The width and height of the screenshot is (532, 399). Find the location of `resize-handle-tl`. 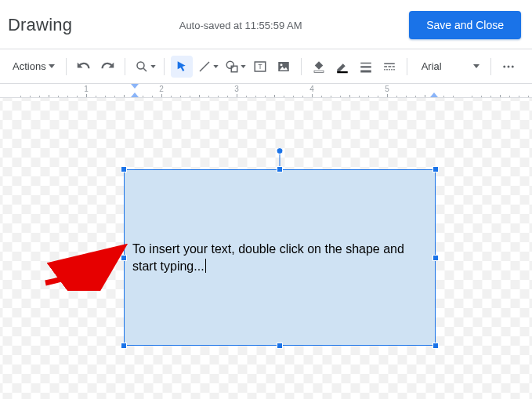

resize-handle-tl is located at coordinates (124, 169).